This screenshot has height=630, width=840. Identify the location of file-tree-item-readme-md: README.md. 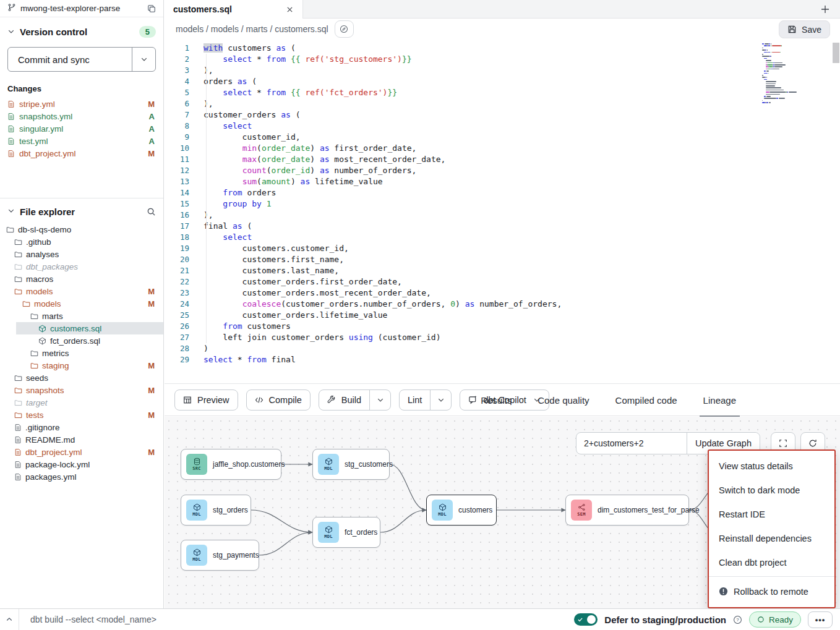
(82, 440).